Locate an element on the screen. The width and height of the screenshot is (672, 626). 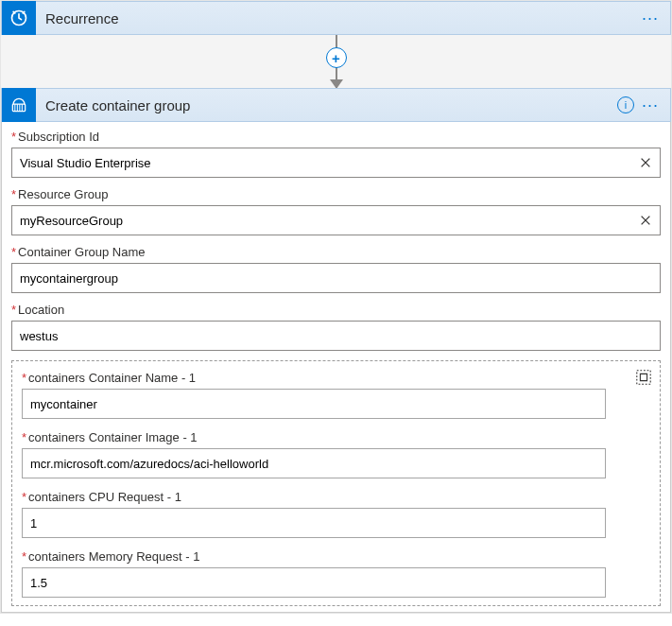
input-wrap-location is located at coordinates (336, 336).